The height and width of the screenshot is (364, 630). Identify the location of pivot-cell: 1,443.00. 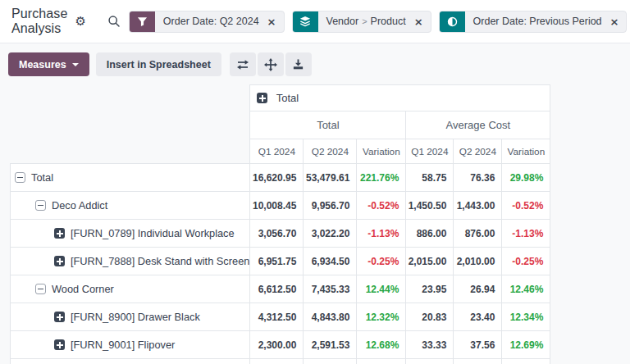
(477, 206).